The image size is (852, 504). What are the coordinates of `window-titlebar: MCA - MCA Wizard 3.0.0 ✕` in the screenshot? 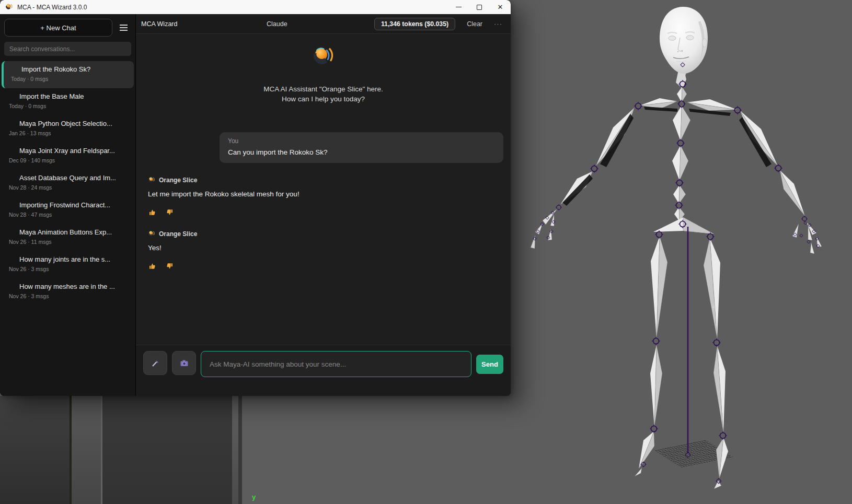 It's located at (255, 7).